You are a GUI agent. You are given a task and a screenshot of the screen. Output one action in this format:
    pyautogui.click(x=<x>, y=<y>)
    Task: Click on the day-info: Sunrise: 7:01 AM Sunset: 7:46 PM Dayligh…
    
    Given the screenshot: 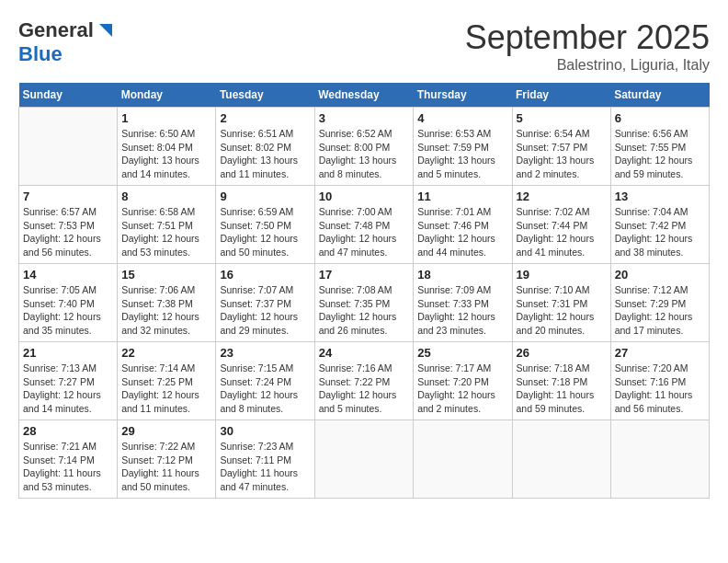 What is the action you would take?
    pyautogui.click(x=462, y=232)
    